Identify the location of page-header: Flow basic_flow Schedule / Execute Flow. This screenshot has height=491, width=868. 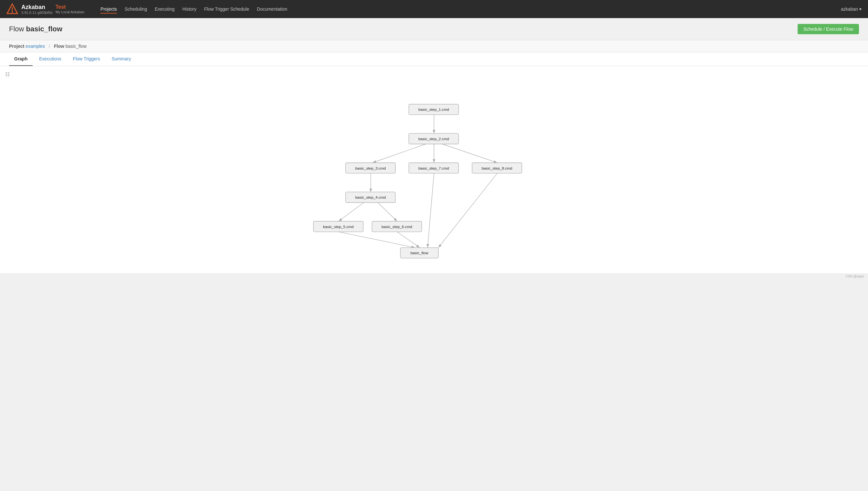
(434, 29).